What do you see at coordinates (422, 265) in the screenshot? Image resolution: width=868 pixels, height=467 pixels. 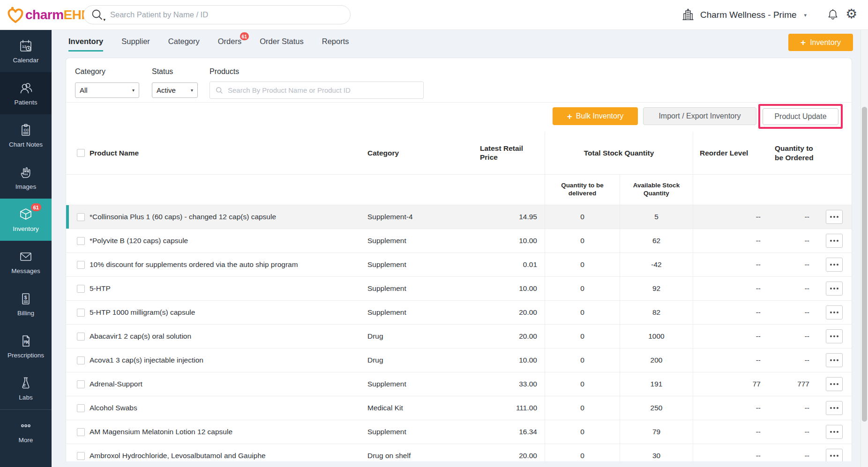 I see `category-cell: Supplement` at bounding box center [422, 265].